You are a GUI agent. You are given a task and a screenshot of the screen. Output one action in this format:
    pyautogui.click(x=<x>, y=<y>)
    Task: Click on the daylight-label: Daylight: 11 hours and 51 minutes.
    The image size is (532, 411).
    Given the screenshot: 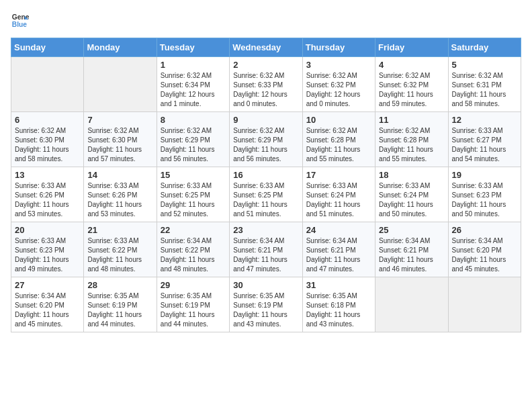 What is the action you would take?
    pyautogui.click(x=333, y=210)
    